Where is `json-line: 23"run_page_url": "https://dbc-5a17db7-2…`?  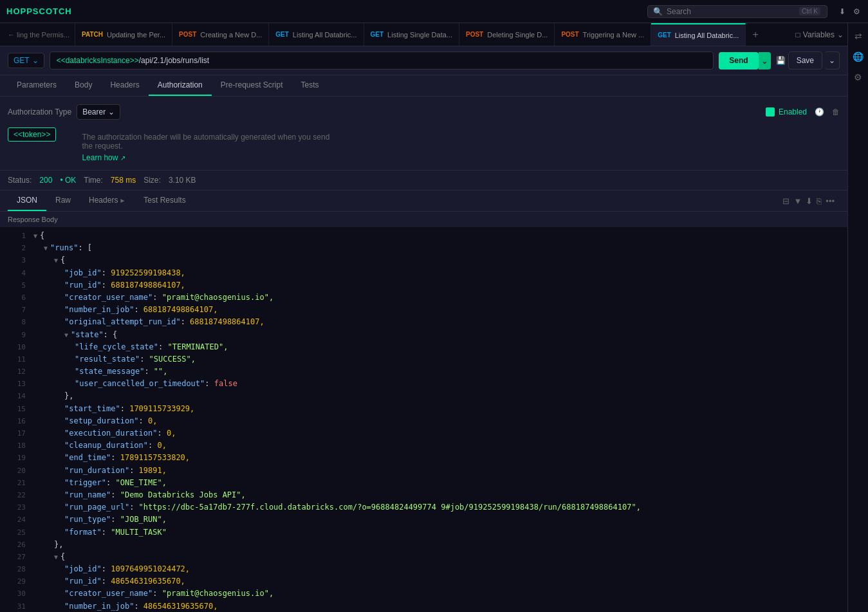
json-line: 23"run_page_url": "https://dbc-5a17db7-2… is located at coordinates (423, 507).